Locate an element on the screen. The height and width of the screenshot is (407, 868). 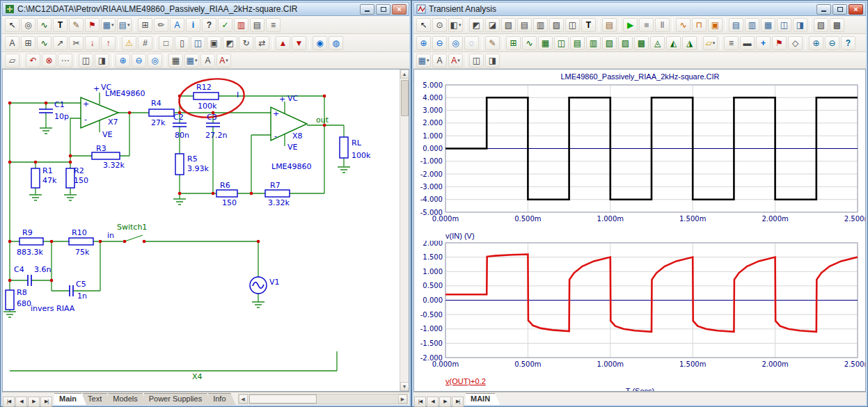
schematic-label: I is located at coordinates (238, 95).